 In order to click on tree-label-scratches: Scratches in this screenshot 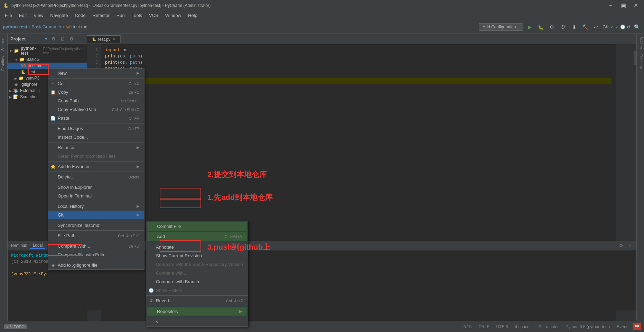, I will do `click(29, 97)`.